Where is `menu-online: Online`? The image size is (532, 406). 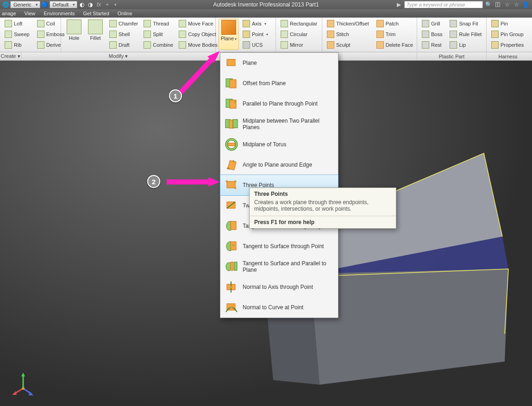
menu-online: Online is located at coordinates (125, 13).